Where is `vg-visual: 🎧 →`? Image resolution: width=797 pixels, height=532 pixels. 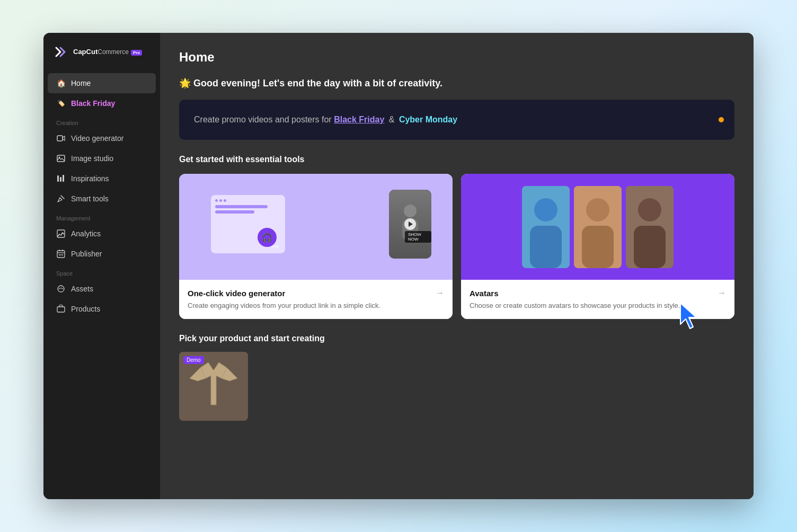 vg-visual: 🎧 → is located at coordinates (316, 227).